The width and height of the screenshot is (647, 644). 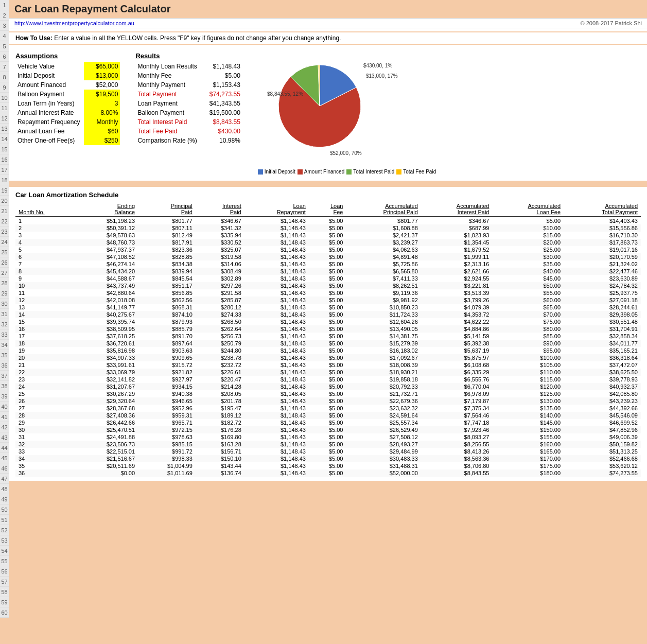 I want to click on assumption-value: $60, so click(x=102, y=131).